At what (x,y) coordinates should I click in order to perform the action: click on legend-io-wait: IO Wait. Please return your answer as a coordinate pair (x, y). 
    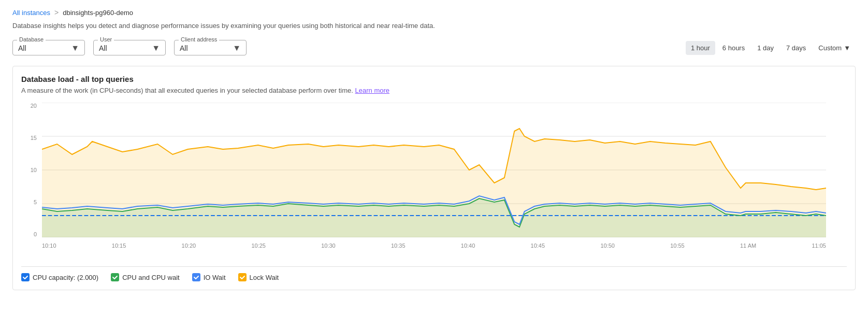
    Looking at the image, I should click on (209, 277).